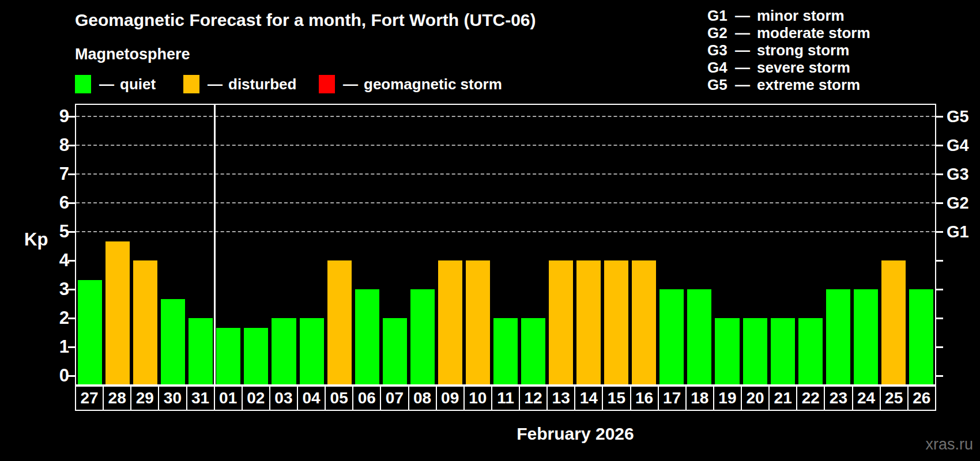  I want to click on g5-code: G5, so click(720, 85).